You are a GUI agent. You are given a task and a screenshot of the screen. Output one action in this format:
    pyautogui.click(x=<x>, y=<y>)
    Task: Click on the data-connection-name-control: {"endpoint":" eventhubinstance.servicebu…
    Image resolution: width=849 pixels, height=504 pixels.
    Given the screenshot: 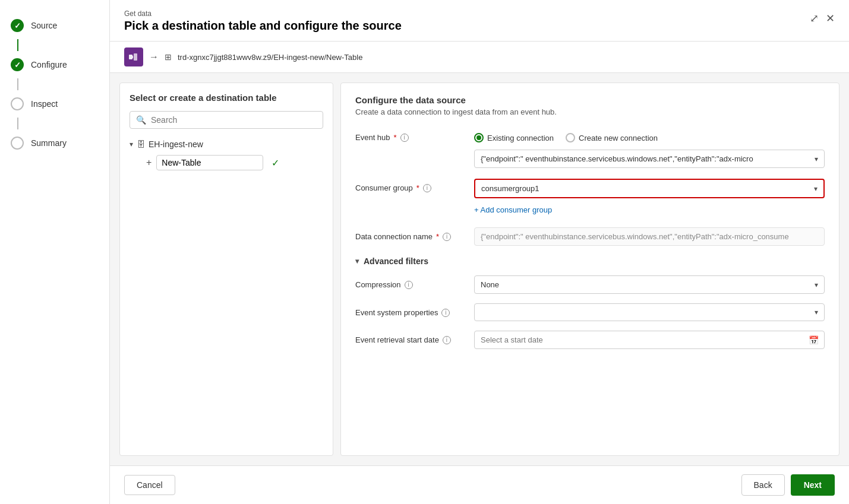 What is the action you would take?
    pyautogui.click(x=649, y=236)
    